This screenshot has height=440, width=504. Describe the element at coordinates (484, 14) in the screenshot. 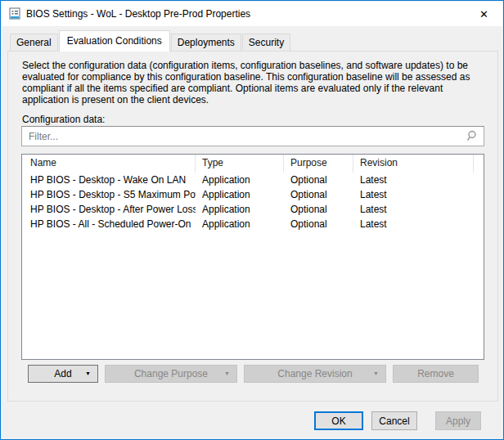

I see `close-button: ✕` at that location.